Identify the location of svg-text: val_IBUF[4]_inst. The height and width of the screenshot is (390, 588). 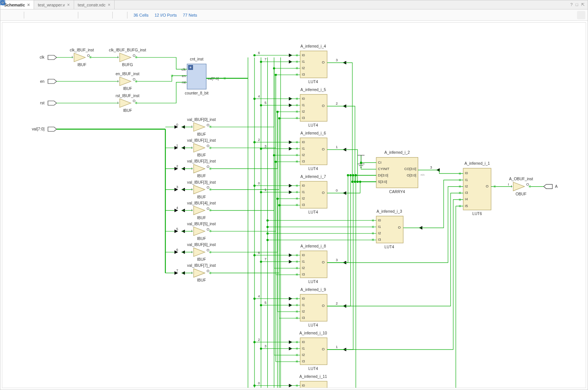
(202, 203).